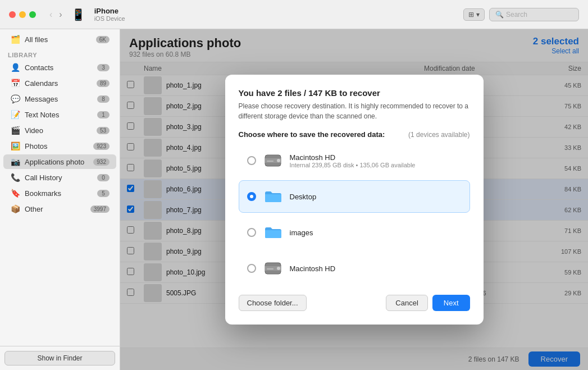 This screenshot has height=370, width=588. What do you see at coordinates (376, 165) in the screenshot?
I see `dest-sub: Internal 239,85 GB disk • 135,06 GB avai…` at bounding box center [376, 165].